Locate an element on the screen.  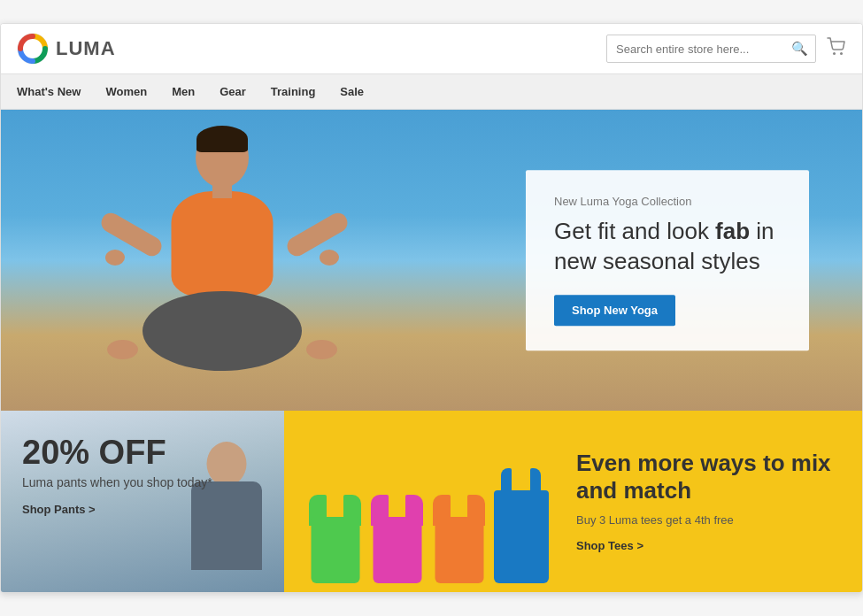
luma-logo-icon is located at coordinates (33, 49).